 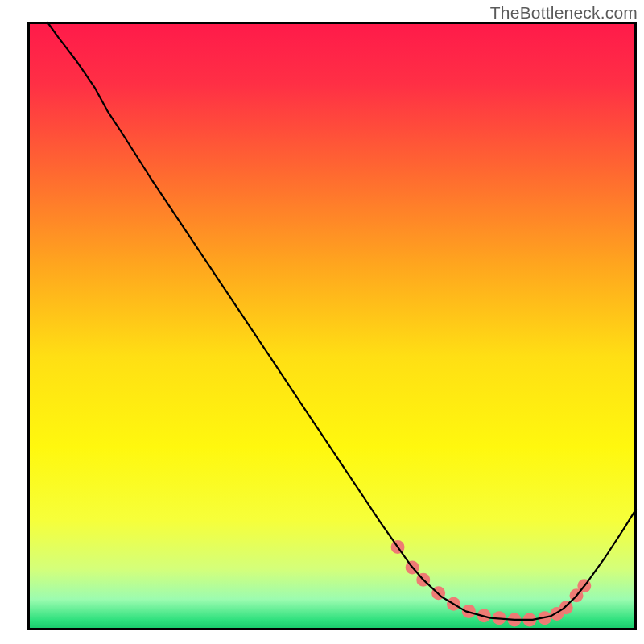 What do you see at coordinates (564, 13) in the screenshot?
I see `attribution-label: TheBottleneck.com` at bounding box center [564, 13].